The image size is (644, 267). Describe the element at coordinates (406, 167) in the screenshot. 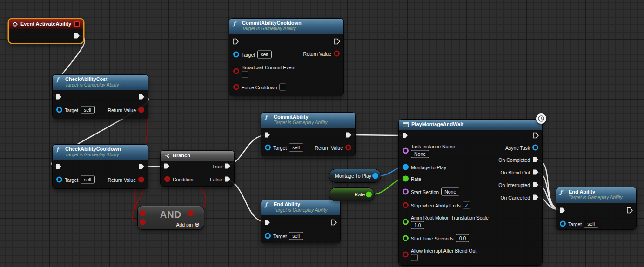

I see `montage-to-play-pin` at that location.